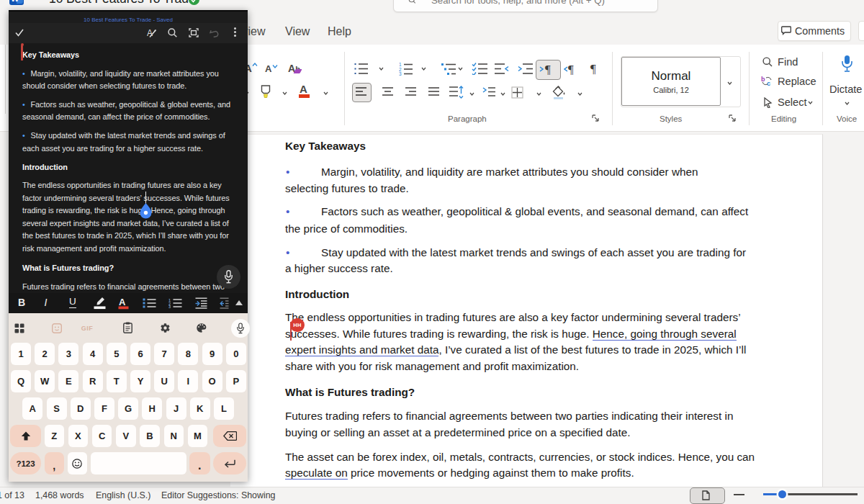 The height and width of the screenshot is (504, 864). Describe the element at coordinates (769, 84) in the screenshot. I see `svg-text: c` at that location.